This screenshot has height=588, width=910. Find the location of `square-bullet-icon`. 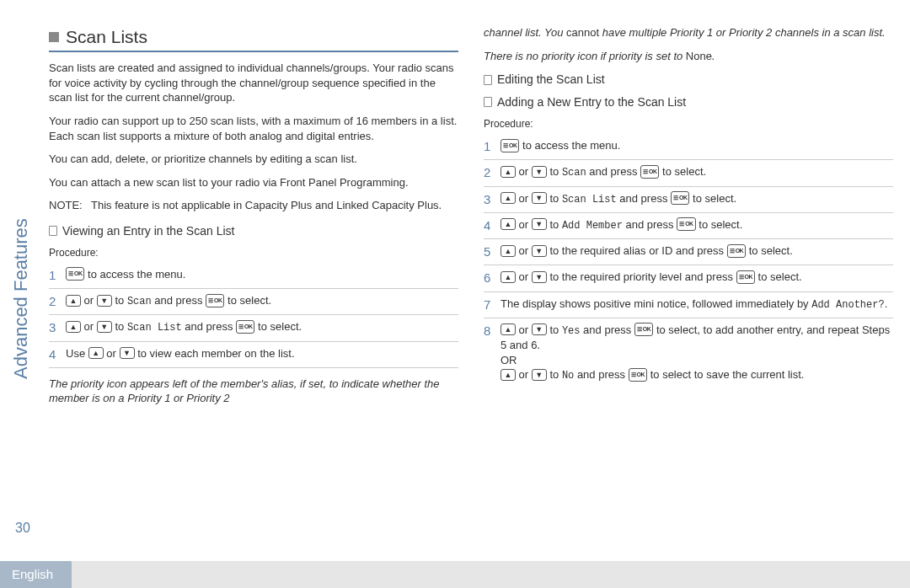

square-bullet-icon is located at coordinates (54, 37).